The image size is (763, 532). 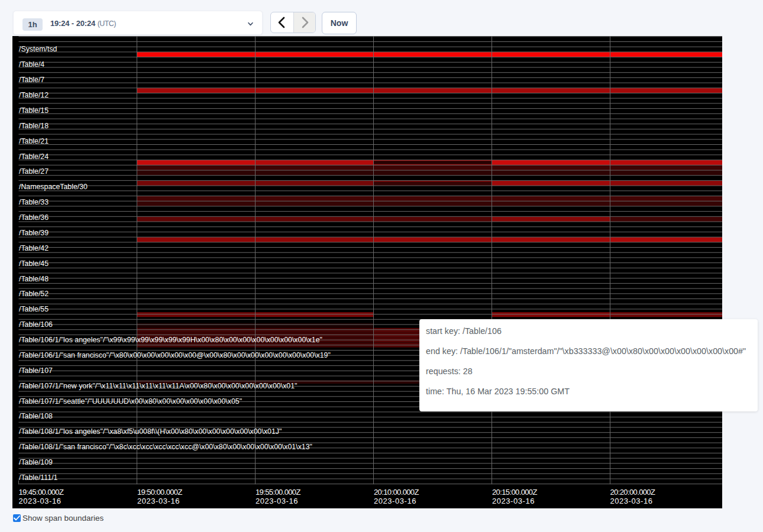 I want to click on svg-text: /Table/18, so click(x=34, y=126).